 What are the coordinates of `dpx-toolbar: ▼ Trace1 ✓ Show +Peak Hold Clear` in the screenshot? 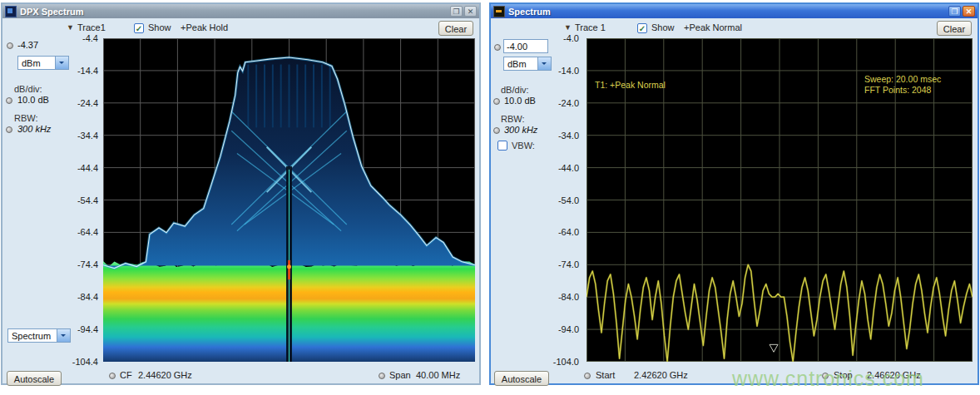 It's located at (241, 28).